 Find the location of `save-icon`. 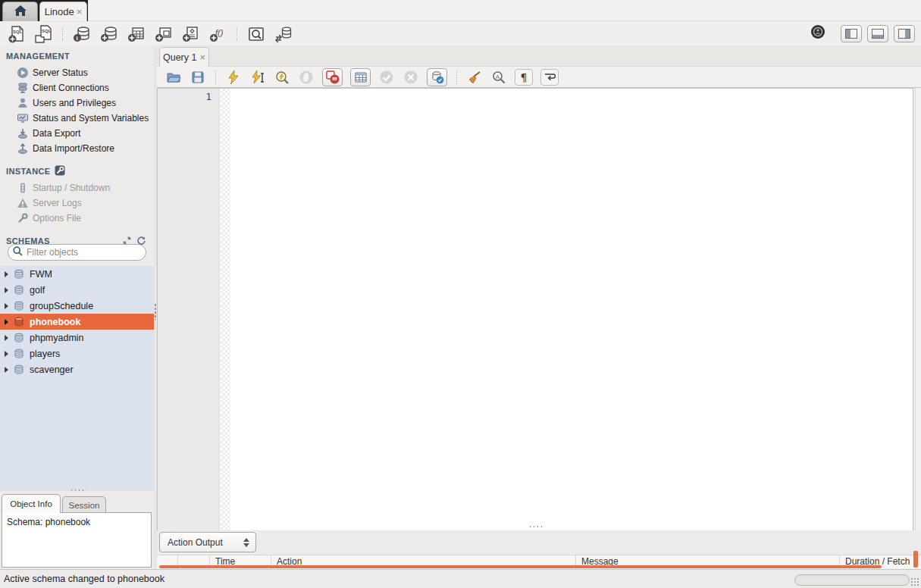

save-icon is located at coordinates (198, 77).